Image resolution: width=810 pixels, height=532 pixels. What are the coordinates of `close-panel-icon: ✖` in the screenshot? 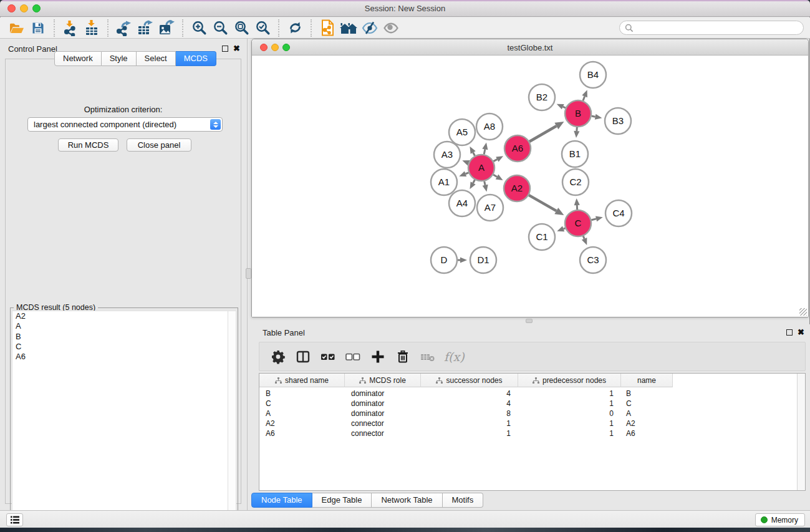 It's located at (237, 49).